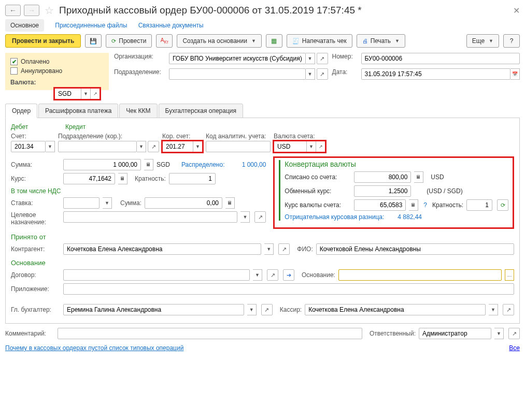 The height and width of the screenshot is (420, 525). Describe the element at coordinates (290, 147) in the screenshot. I see `acc-currency-input` at that location.